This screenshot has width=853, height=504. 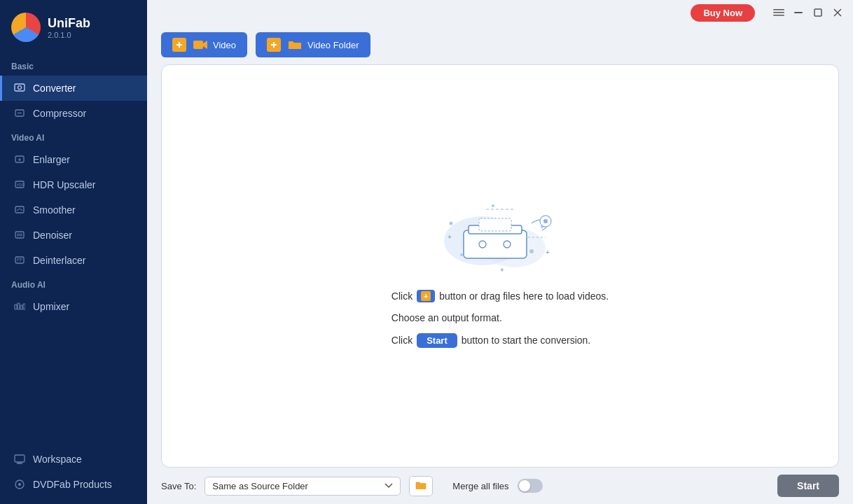 What do you see at coordinates (500, 45) in the screenshot?
I see `toolbar: Video Video Folder` at bounding box center [500, 45].